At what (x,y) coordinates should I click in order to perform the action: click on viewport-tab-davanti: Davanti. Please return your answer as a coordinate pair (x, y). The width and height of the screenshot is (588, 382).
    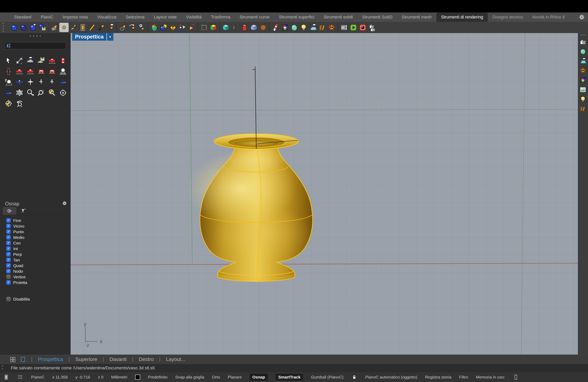
    Looking at the image, I should click on (118, 359).